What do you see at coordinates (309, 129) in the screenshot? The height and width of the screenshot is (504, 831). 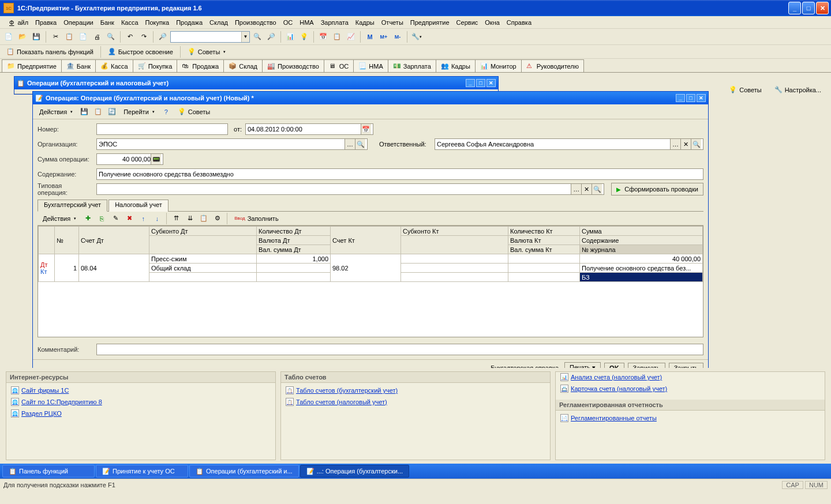 I see `date-input: 04.08.2012 0:00:00 📅` at bounding box center [309, 129].